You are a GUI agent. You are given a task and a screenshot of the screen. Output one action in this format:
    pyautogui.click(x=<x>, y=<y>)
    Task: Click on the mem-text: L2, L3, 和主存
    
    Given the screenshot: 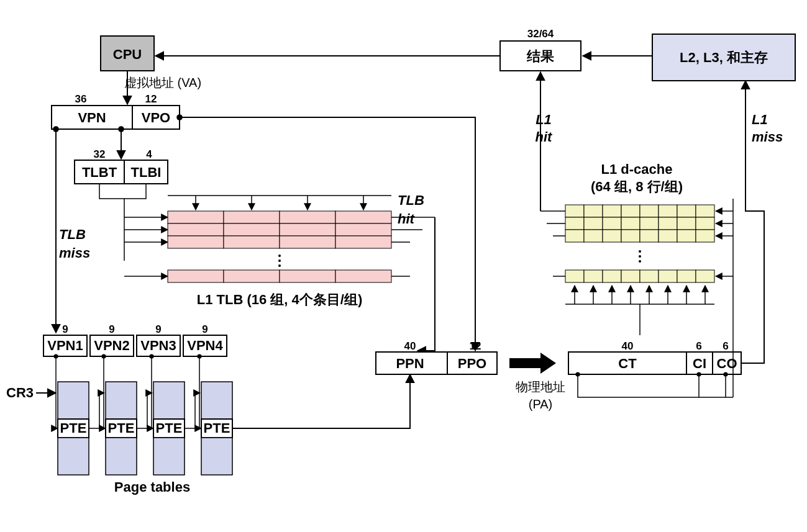 What is the action you would take?
    pyautogui.click(x=724, y=57)
    